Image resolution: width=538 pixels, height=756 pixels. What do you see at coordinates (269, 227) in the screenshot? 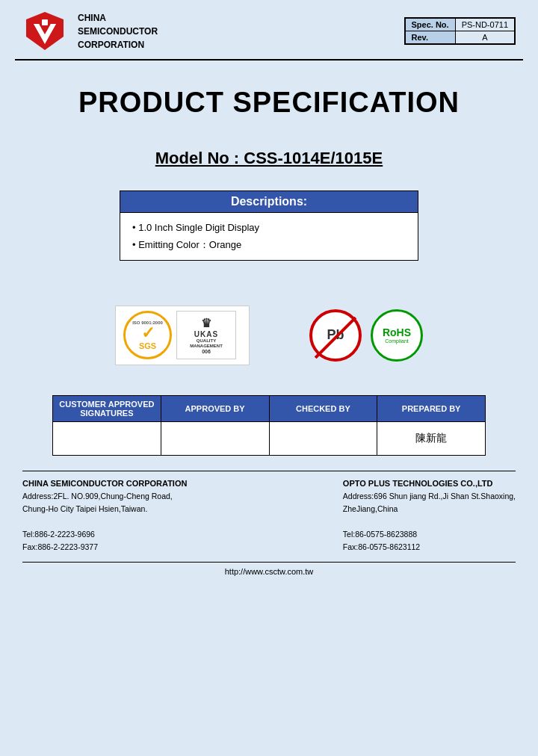
I see `description-item-1: • 1.0 Inch Single Digit Display` at bounding box center [269, 227].